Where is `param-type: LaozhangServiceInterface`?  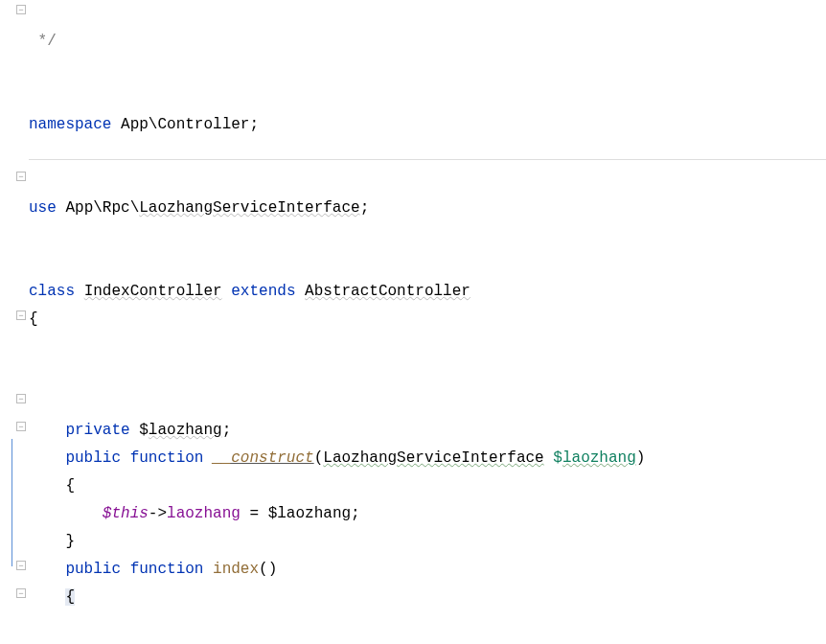 param-type: LaozhangServiceInterface is located at coordinates (433, 458).